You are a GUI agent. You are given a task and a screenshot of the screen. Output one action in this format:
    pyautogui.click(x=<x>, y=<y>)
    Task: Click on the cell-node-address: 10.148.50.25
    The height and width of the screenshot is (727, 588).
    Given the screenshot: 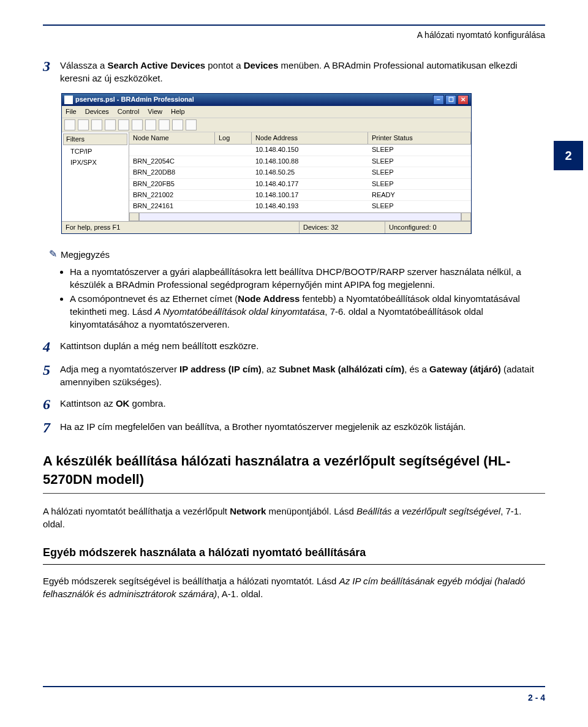 What is the action you would take?
    pyautogui.click(x=310, y=173)
    